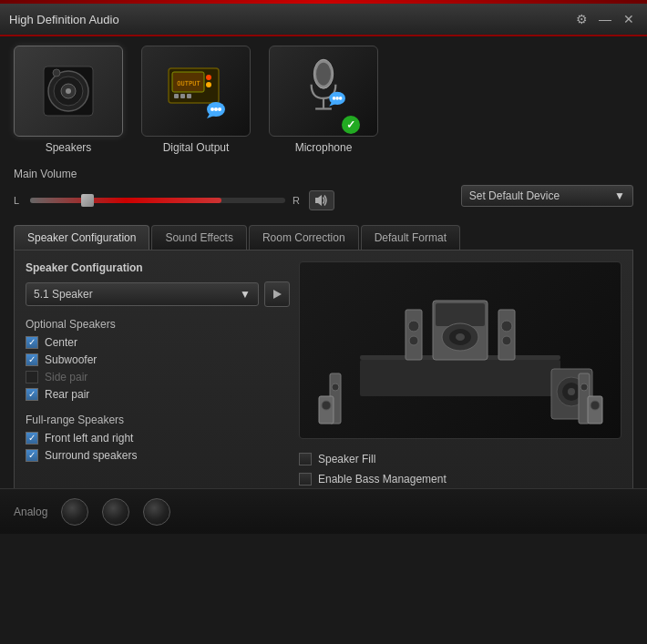  I want to click on svg-text: OUTPUT, so click(189, 84).